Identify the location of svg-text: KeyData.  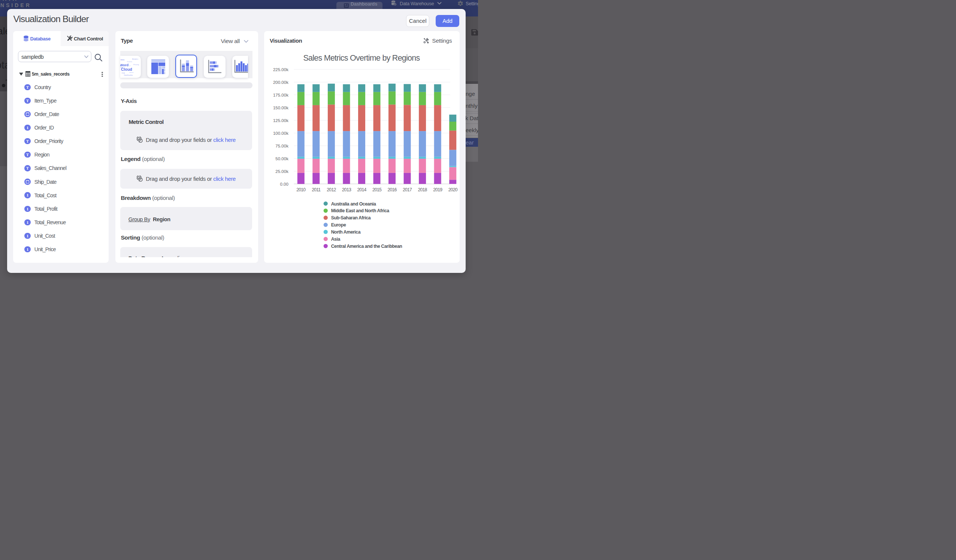
(130, 62).